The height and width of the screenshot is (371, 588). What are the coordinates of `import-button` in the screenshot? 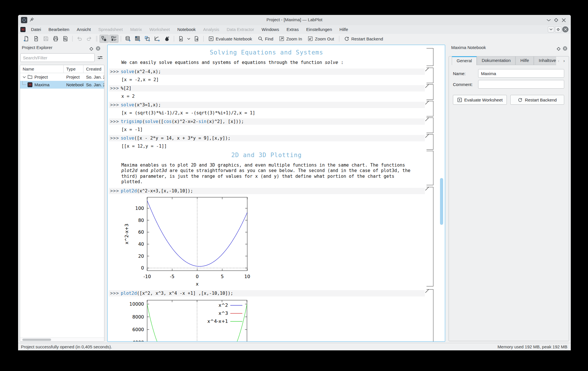 It's located at (181, 39).